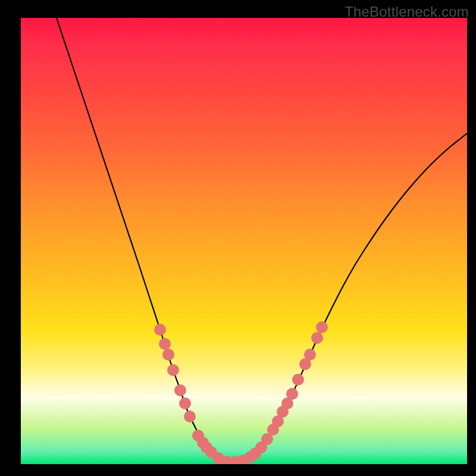 Image resolution: width=476 pixels, height=476 pixels. I want to click on overlay-dots-group, so click(241, 393).